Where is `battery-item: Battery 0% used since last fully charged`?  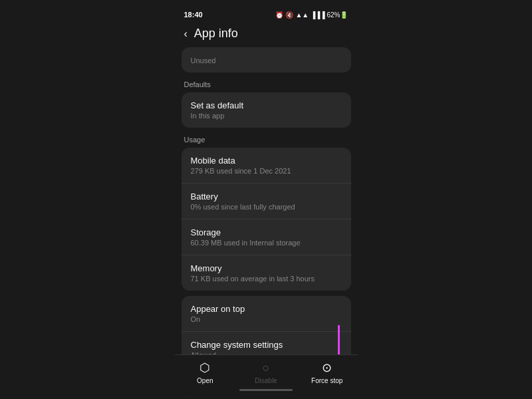 battery-item: Battery 0% used since last fully charged is located at coordinates (266, 201).